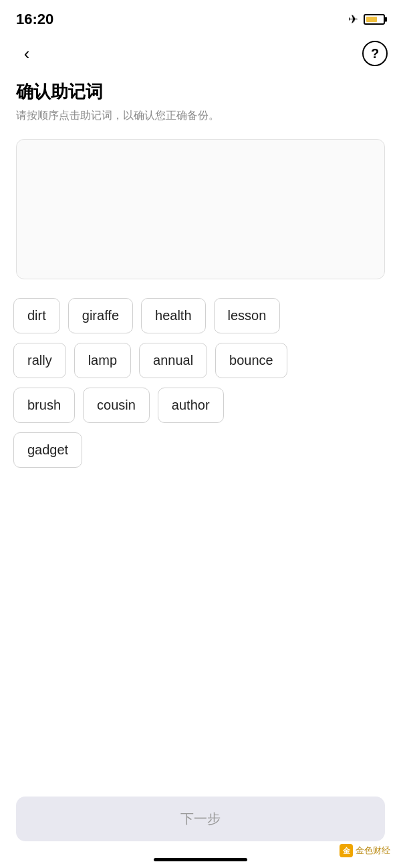 Image resolution: width=401 pixels, height=868 pixels. Describe the element at coordinates (200, 209) in the screenshot. I see `mnemonic-display-area` at that location.